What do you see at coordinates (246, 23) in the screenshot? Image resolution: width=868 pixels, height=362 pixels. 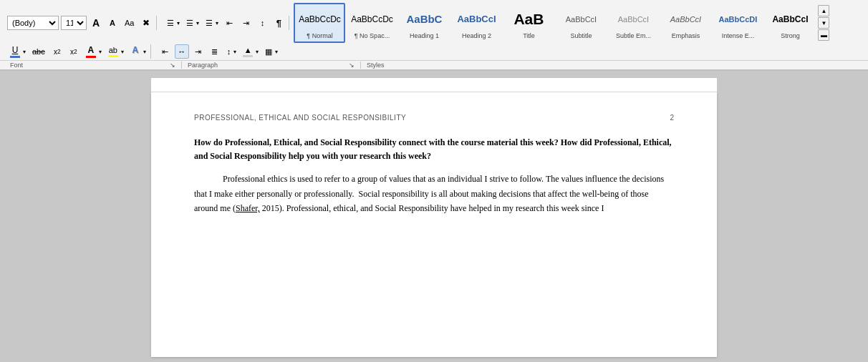 I see `increase-indent-button: ⇥` at bounding box center [246, 23].